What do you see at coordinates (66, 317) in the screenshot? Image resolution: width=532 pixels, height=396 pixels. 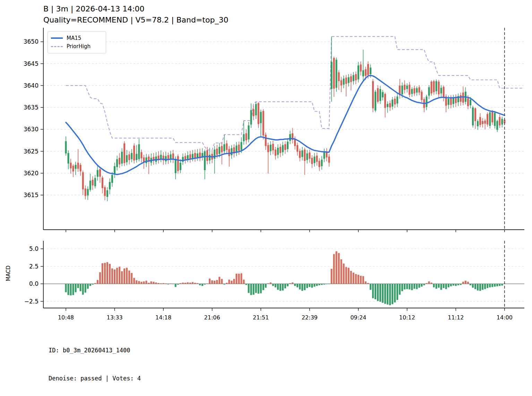 I see `x-tick-label: 10:48` at bounding box center [66, 317].